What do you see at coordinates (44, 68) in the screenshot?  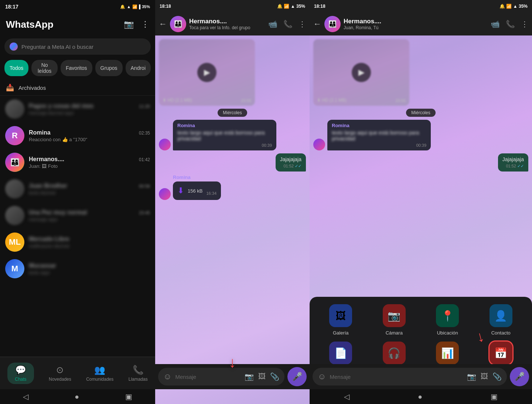 I see `filter-tab-noleidos: No leídos` at bounding box center [44, 68].